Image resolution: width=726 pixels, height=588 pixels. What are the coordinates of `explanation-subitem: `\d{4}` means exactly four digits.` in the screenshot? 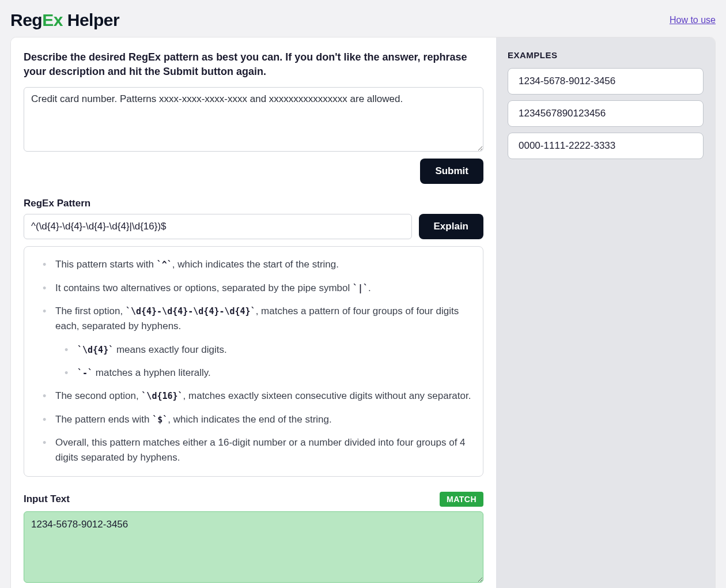 It's located at (268, 350).